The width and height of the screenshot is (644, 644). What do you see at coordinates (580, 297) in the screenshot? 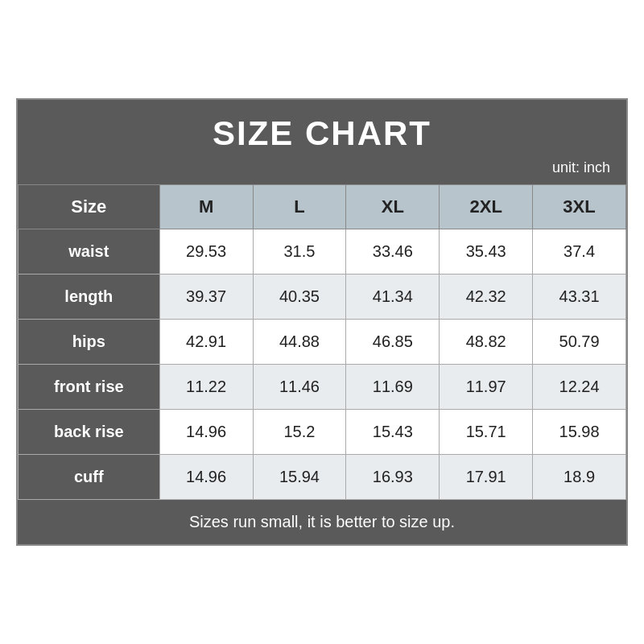
I see `cell-length-3XL: 43.31` at bounding box center [580, 297].